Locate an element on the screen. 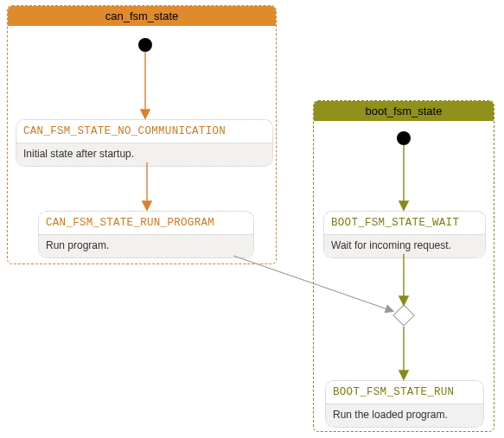 Image resolution: width=504 pixels, height=438 pixels. state-title: BOOT_FSM_STATE_WAIT is located at coordinates (405, 223).